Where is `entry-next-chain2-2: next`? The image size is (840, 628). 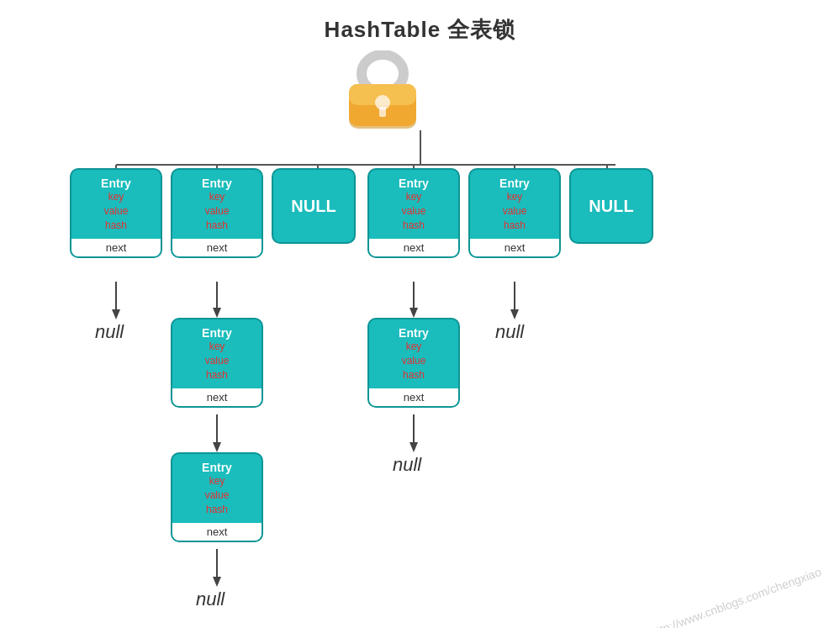
entry-next-chain2-2: next is located at coordinates (217, 531).